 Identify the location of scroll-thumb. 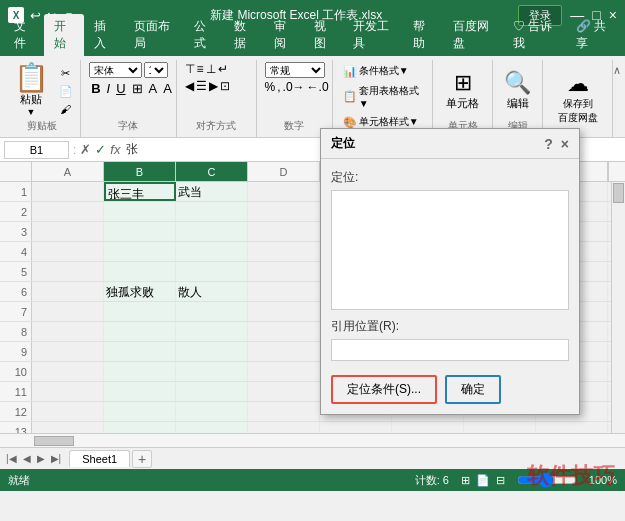
(618, 193).